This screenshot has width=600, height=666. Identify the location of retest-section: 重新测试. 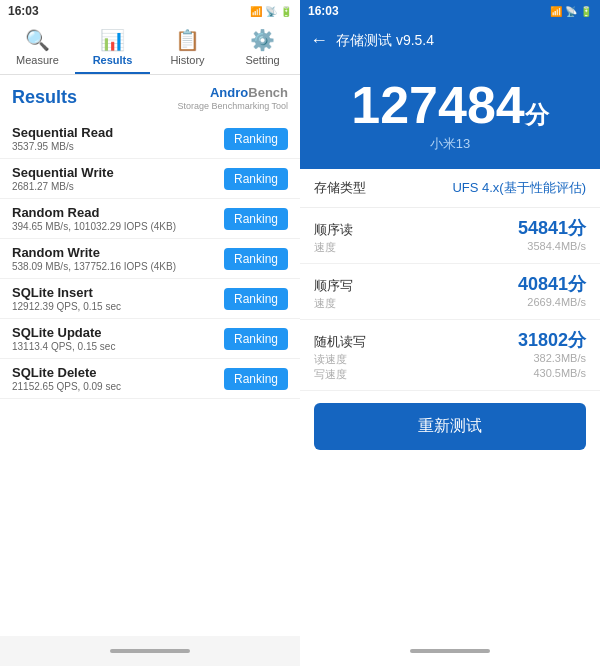
(450, 426).